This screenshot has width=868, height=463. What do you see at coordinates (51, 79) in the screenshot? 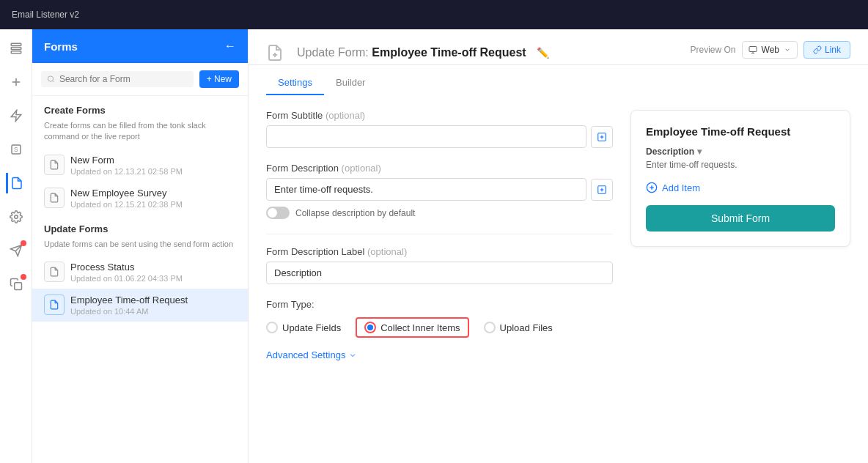
I see `search-icon` at bounding box center [51, 79].